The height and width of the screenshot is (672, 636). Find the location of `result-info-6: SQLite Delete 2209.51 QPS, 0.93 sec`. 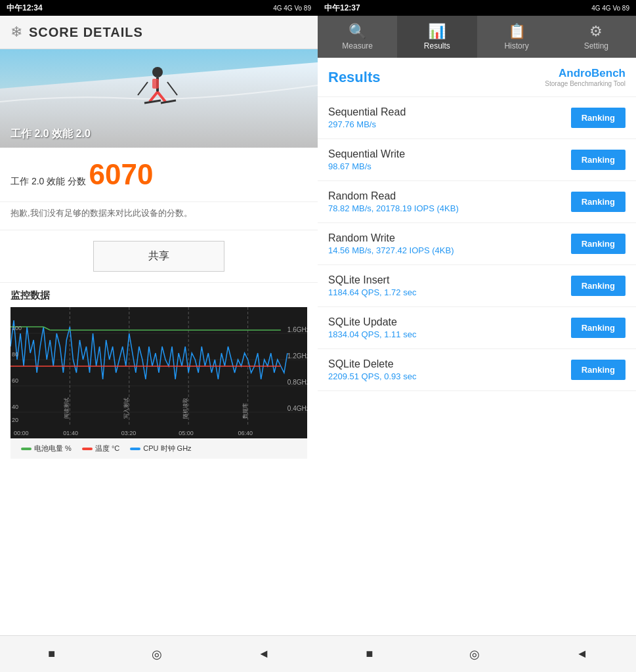

result-info-6: SQLite Delete 2209.51 QPS, 0.93 sec is located at coordinates (372, 370).